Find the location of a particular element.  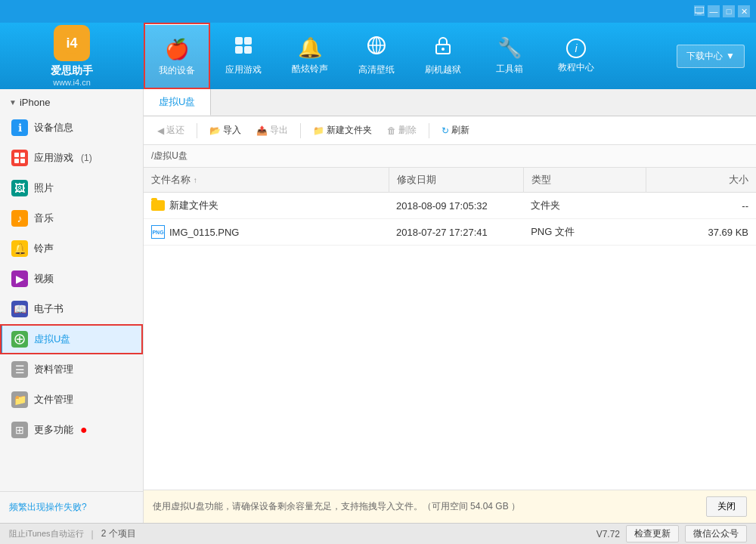

nav-tabs: 🍎 我的设备 应用游戏 🔔 酷炫铃声 is located at coordinates (404, 56).